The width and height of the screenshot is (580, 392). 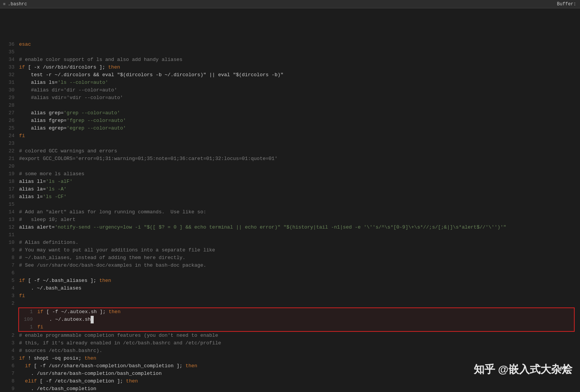 What do you see at coordinates (78, 381) in the screenshot?
I see `code-line: elif [ -f /etc/bash_completion ]; then` at bounding box center [78, 381].